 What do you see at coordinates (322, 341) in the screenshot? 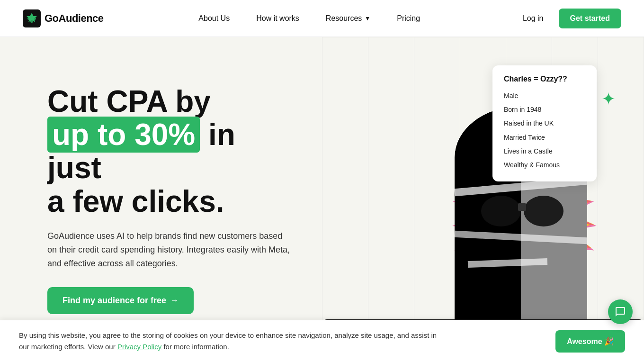
I see `cookie-banner: By using this website, you agree to the …` at bounding box center [322, 341].